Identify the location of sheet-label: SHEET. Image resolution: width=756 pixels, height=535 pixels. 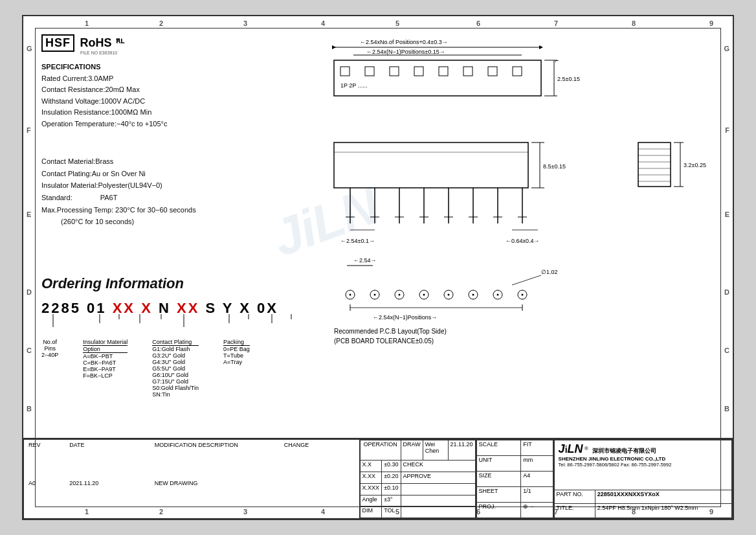
(498, 495).